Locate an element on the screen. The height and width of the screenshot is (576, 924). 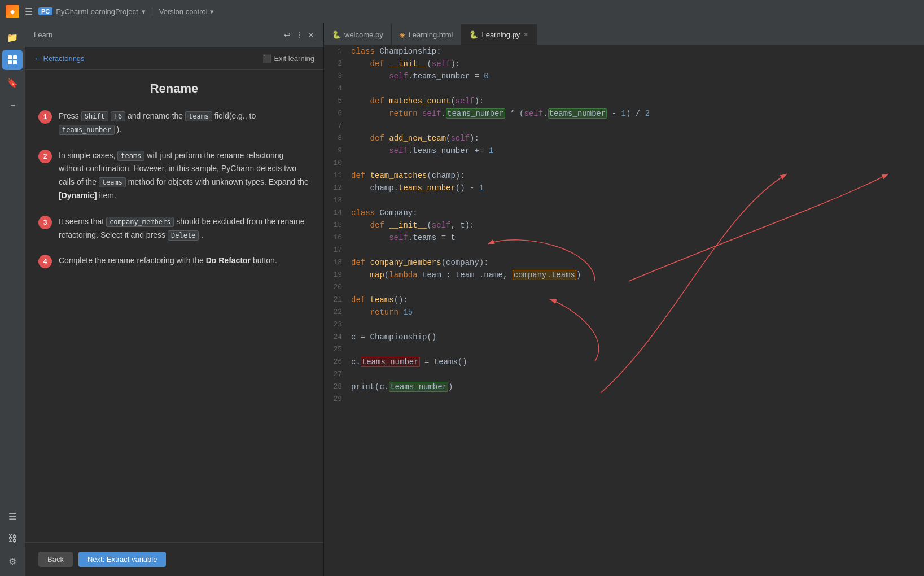
f6-kbd: F6 is located at coordinates (118, 116).